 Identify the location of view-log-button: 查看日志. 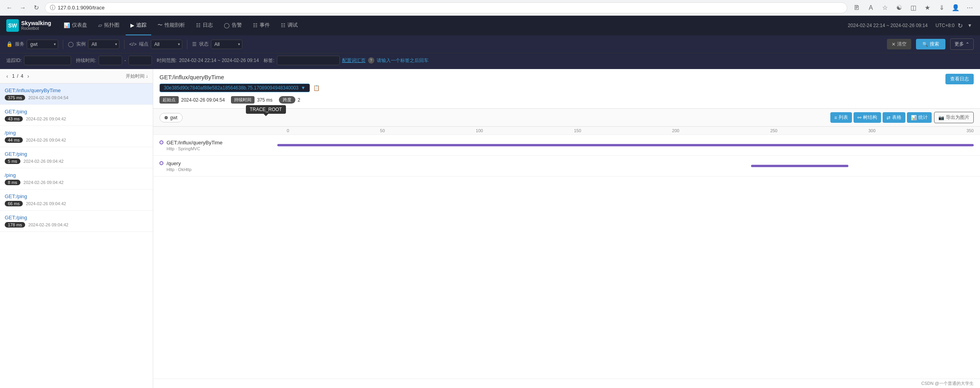
(960, 79).